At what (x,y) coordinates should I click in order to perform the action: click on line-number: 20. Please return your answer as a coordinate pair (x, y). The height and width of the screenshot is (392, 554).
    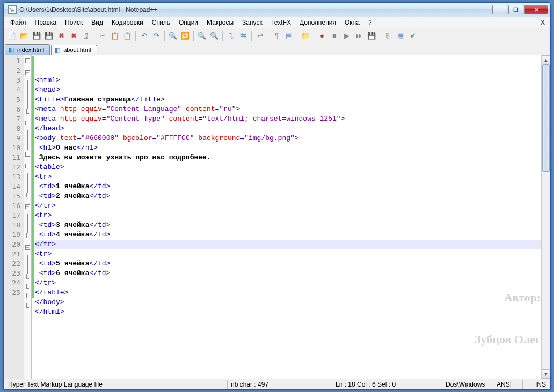
    Looking at the image, I should click on (12, 245).